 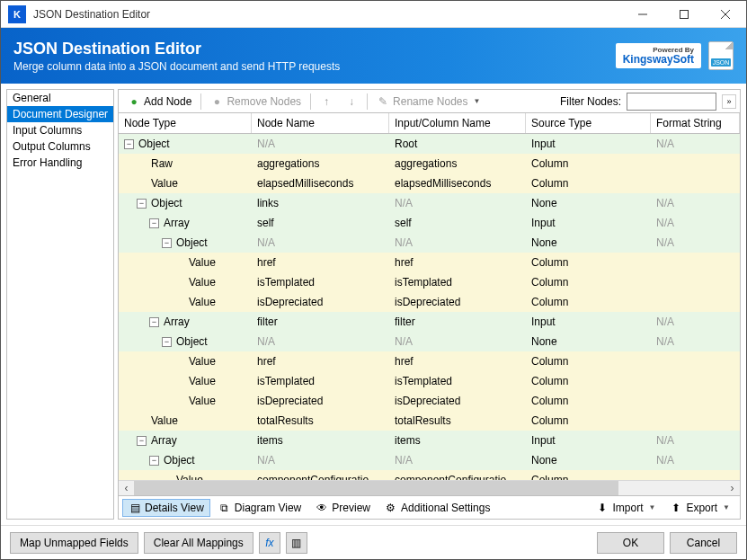 I want to click on clear-mappings-button: Clear All Mappings, so click(x=199, y=543).